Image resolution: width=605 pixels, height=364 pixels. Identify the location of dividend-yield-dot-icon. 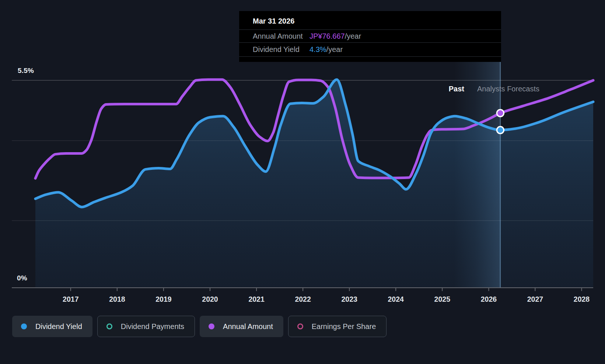
(24, 326).